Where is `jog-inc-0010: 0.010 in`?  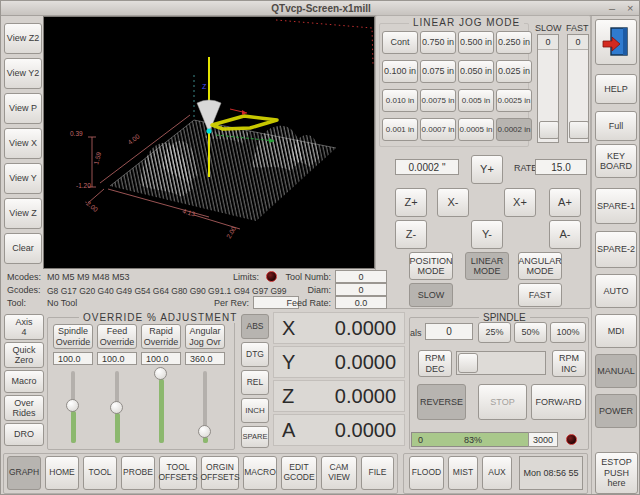
jog-inc-0010: 0.010 in is located at coordinates (400, 100).